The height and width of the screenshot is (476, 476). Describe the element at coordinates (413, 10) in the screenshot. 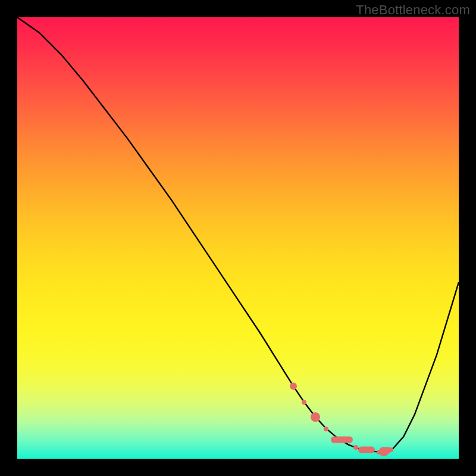

I see `watermark-text: TheBottleneck.com` at that location.